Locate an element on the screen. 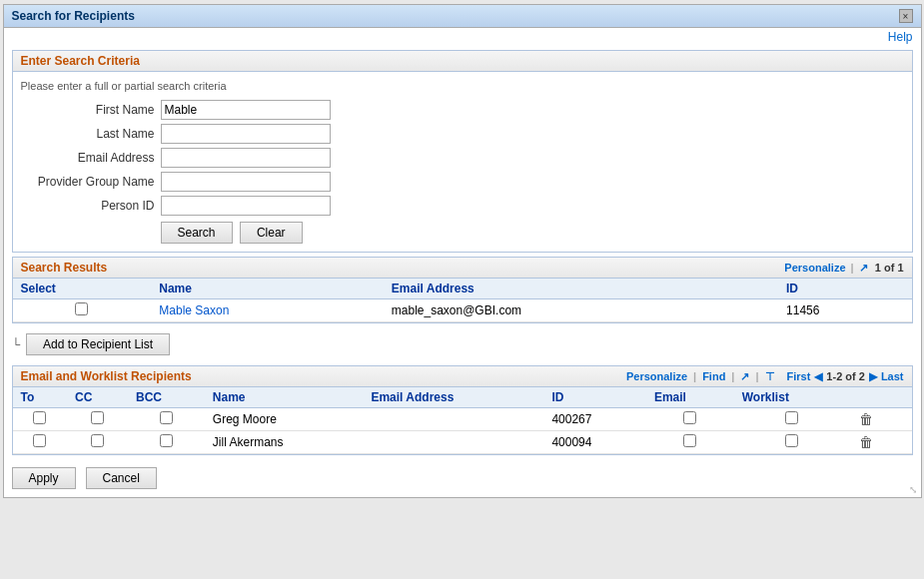  email-input is located at coordinates (246, 158).